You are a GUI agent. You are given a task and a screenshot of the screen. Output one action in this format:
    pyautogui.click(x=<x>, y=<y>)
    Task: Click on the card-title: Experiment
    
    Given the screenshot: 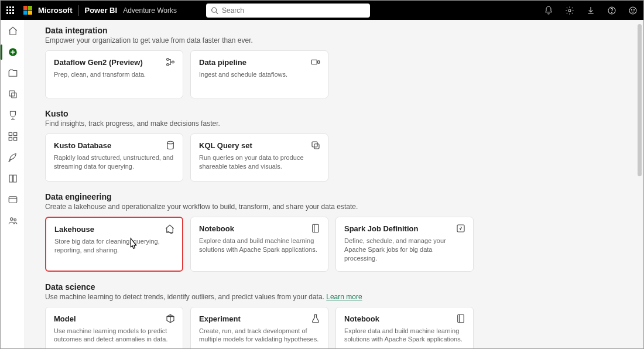 What is the action you would take?
    pyautogui.click(x=259, y=319)
    